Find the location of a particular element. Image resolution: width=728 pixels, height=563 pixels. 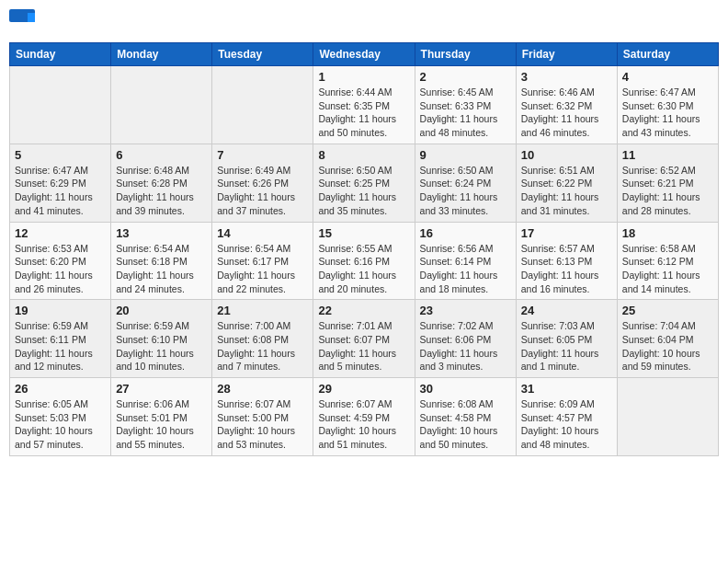

calendar-week-row: 19Sunrise: 6:59 AMSunset: 6:11 PMDayligh… is located at coordinates (364, 339).